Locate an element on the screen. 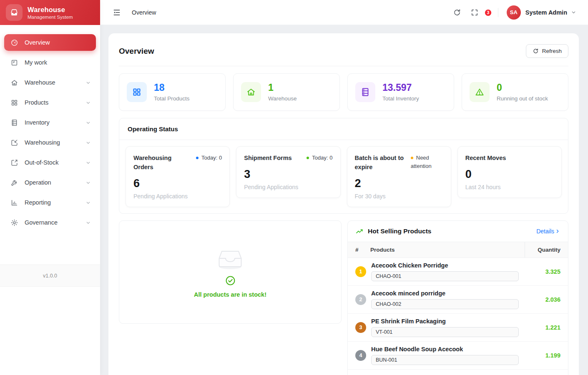 The height and width of the screenshot is (375, 588). column-quantity: Quantity is located at coordinates (543, 250).